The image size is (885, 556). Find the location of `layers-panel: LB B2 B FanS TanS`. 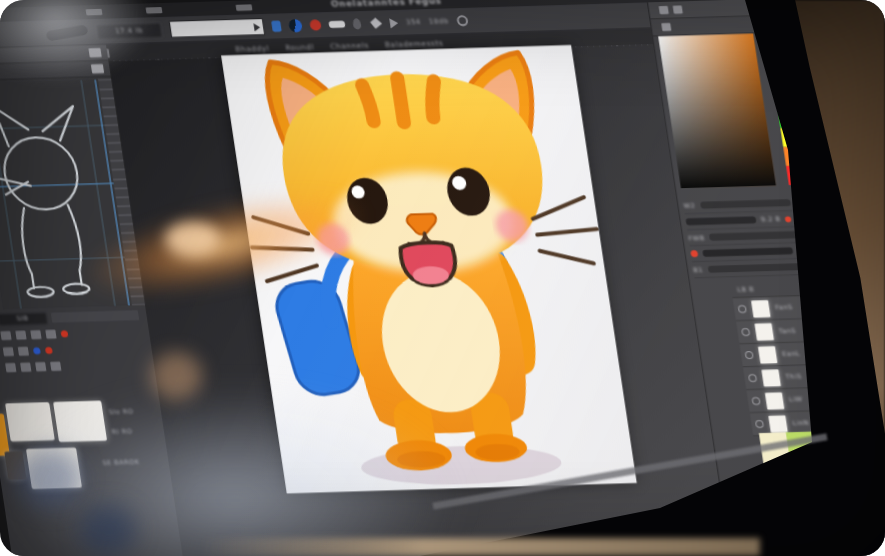

layers-panel: LB B2 B FanS TanS is located at coordinates (808, 356).